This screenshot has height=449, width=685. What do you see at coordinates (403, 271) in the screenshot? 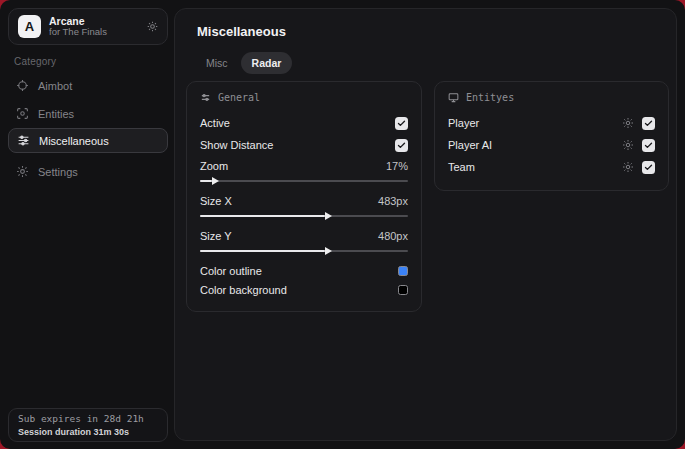
I see `color-outline-swatch` at bounding box center [403, 271].